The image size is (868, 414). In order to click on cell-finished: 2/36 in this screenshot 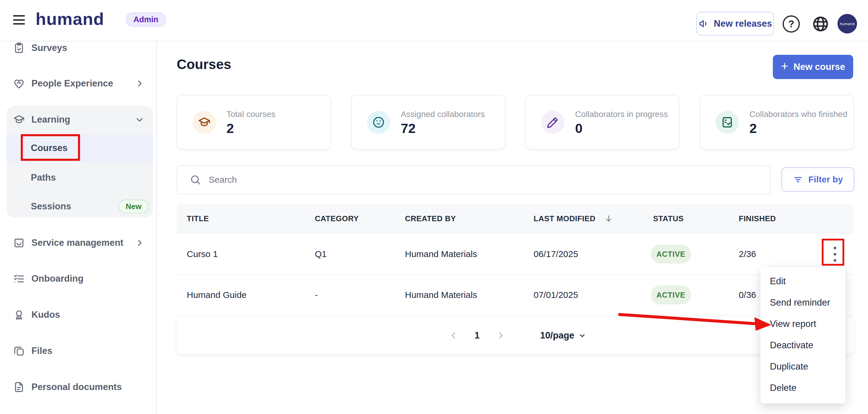, I will do `click(747, 254)`.